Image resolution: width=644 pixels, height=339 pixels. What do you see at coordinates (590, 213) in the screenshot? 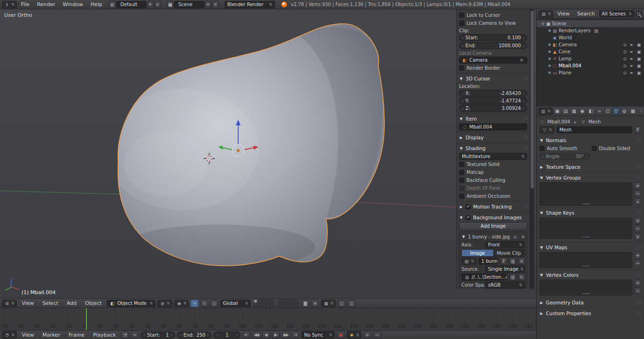
I see `panel-shape-keys: Shape Keys` at bounding box center [590, 213].